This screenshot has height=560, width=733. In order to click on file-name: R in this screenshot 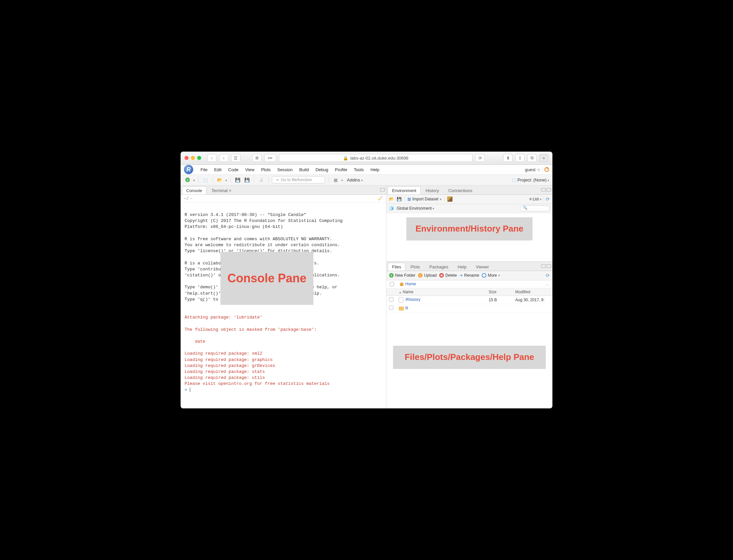, I will do `click(407, 308)`.